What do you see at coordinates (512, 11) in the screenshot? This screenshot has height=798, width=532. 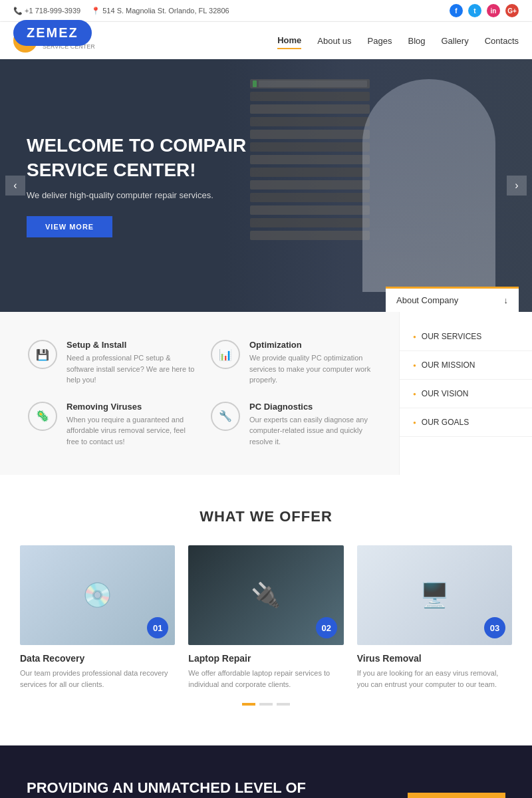 I see `gplus-icon: G+` at bounding box center [512, 11].